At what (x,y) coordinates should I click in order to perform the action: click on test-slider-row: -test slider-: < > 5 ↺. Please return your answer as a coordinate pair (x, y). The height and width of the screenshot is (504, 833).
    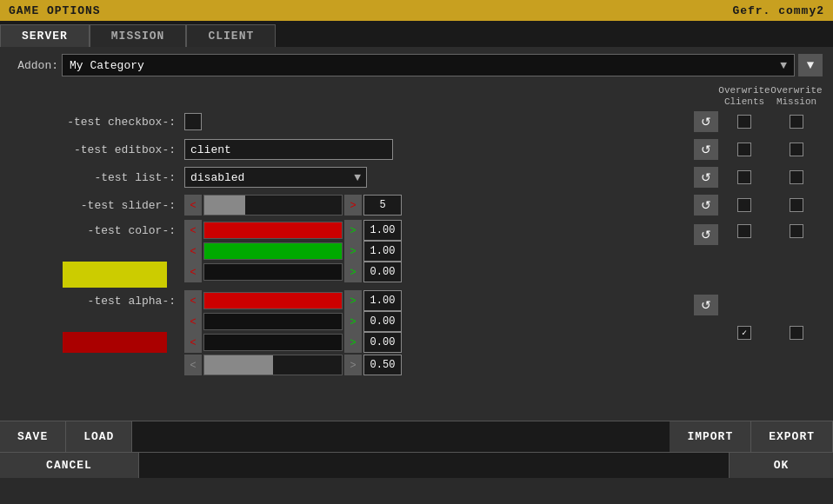
    Looking at the image, I should click on (416, 205).